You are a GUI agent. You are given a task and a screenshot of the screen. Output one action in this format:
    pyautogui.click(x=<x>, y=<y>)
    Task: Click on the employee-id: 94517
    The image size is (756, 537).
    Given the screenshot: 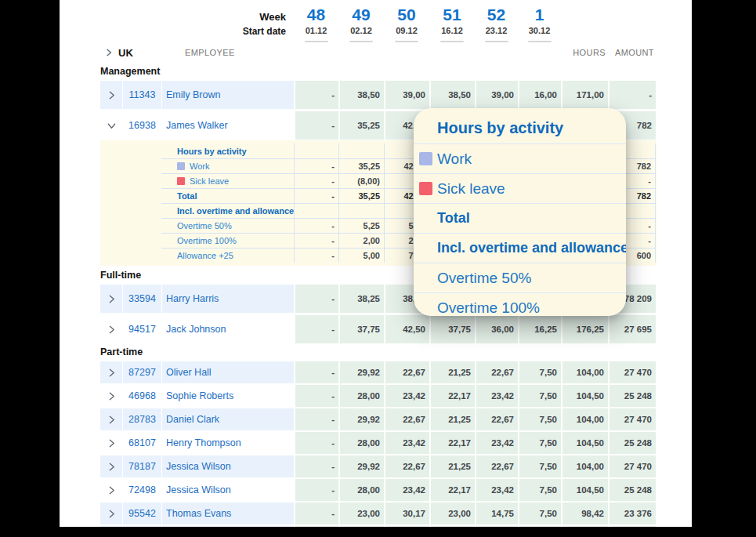 What is the action you would take?
    pyautogui.click(x=142, y=329)
    